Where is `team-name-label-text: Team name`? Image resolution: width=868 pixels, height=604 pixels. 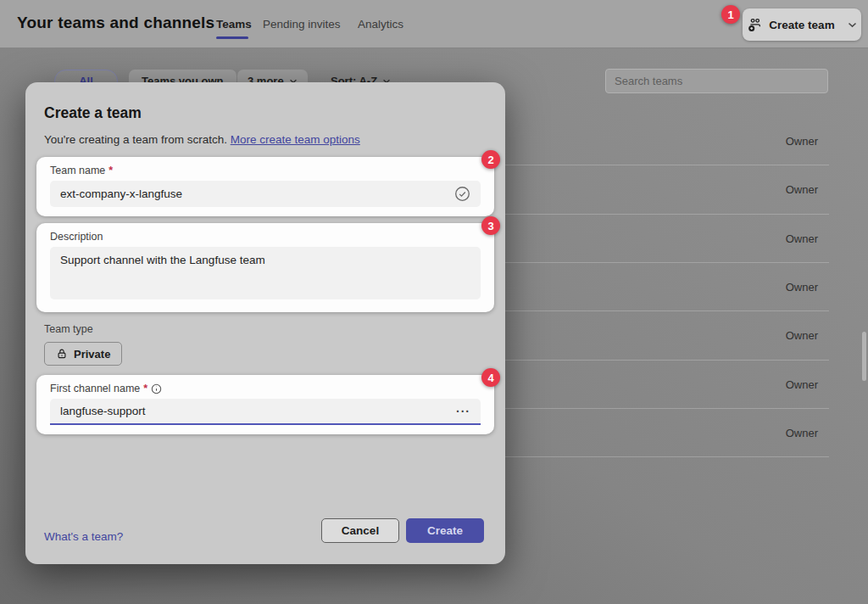 team-name-label-text: Team name is located at coordinates (78, 171).